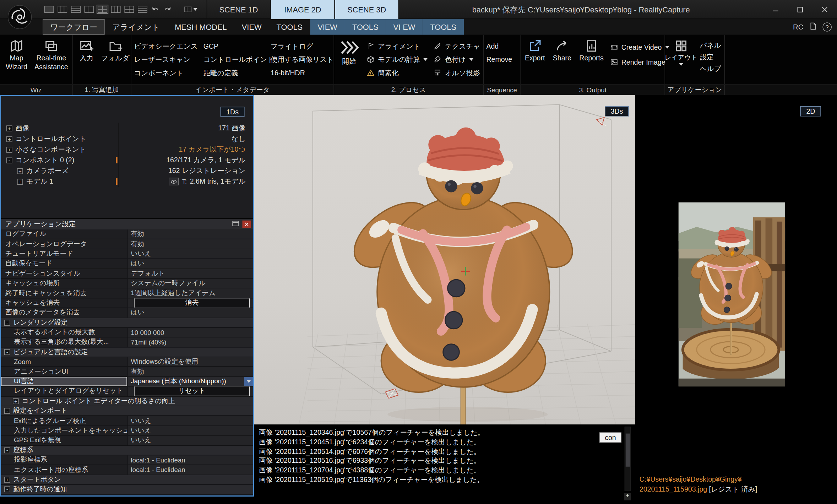  What do you see at coordinates (201, 27) in the screenshot?
I see `ribbon-tab-mesh-model: MESH MODEL` at bounding box center [201, 27].